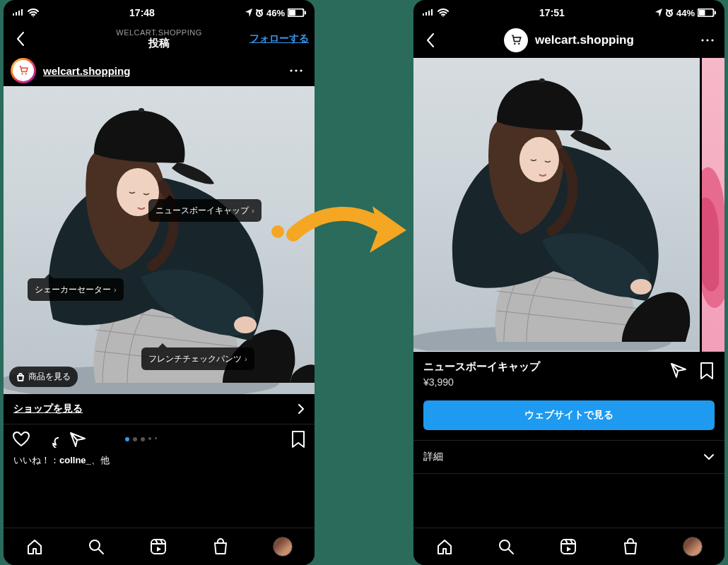 The width and height of the screenshot is (728, 565). I want to click on status-time: 17:51, so click(552, 13).